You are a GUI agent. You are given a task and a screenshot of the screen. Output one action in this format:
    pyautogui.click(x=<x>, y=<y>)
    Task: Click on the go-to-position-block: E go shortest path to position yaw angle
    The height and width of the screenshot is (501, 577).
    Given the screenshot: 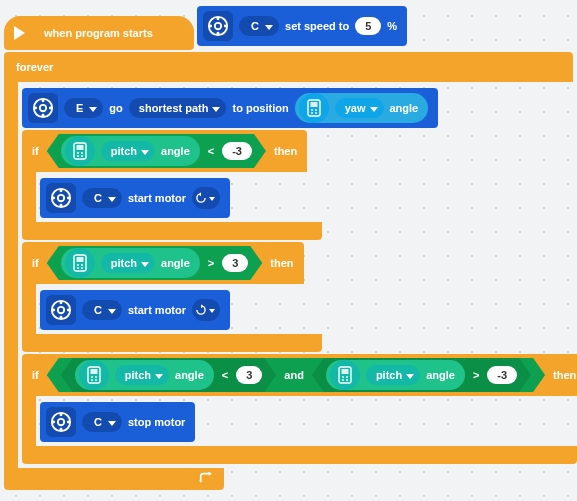 What is the action you would take?
    pyautogui.click(x=230, y=108)
    